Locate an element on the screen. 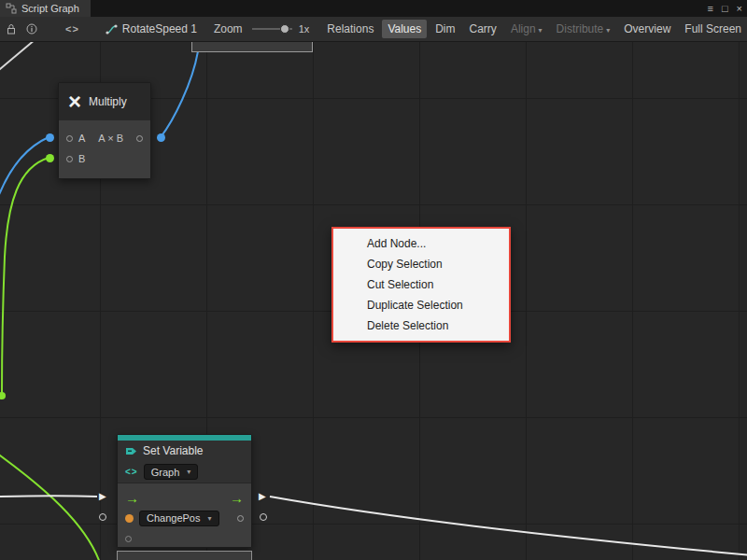 This screenshot has width=747, height=560. graph-toolbar: <> RotateSpeed 1 Zoom 1x Relations Value… is located at coordinates (374, 30).